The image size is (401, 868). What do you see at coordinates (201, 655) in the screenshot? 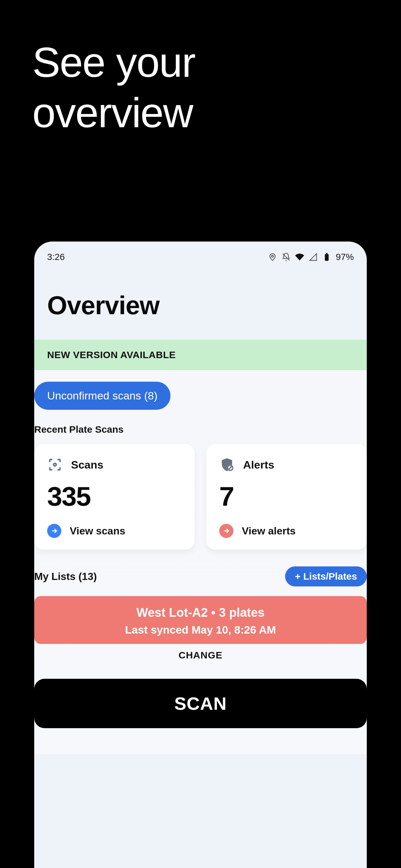
I see `change-button: CHANGE` at bounding box center [201, 655].